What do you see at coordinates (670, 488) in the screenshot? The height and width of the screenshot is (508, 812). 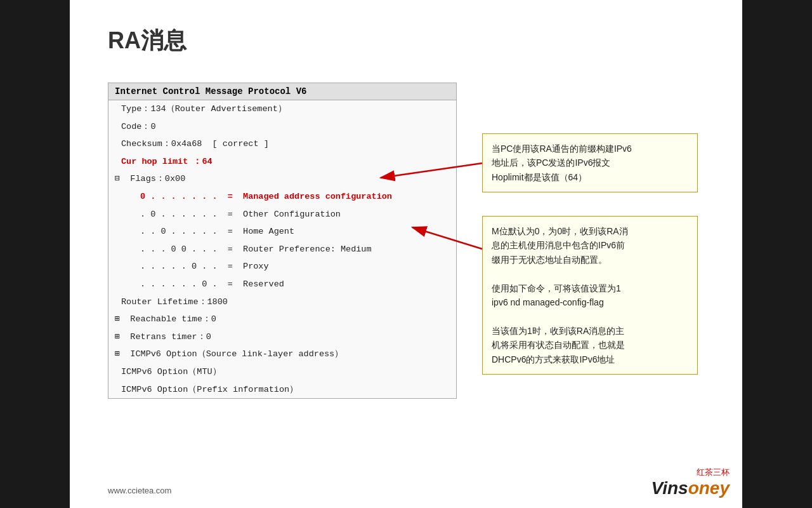 I see `brand-vin: Vins` at bounding box center [670, 488].